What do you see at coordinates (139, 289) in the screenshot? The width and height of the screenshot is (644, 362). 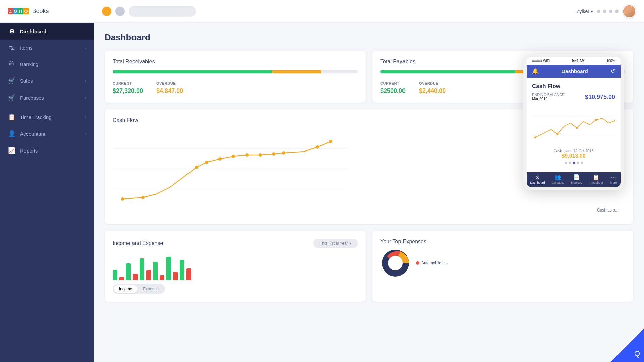 I see `bar-toggle: Income Expense` at bounding box center [139, 289].